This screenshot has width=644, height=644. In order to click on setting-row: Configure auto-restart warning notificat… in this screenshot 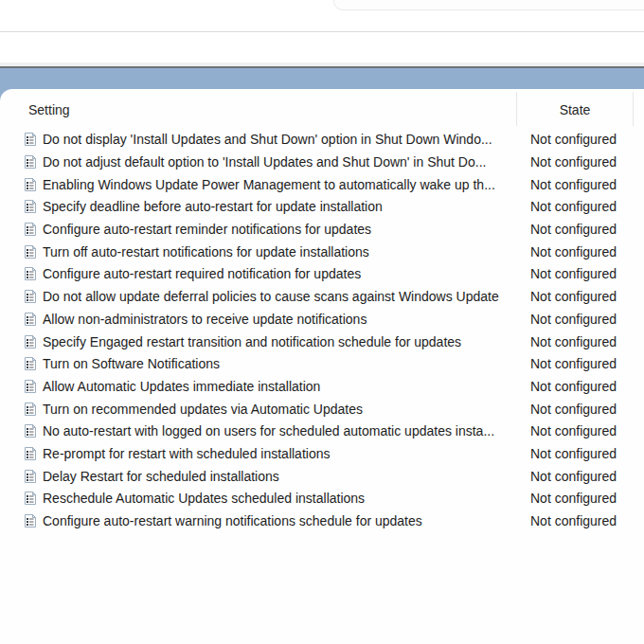, I will do `click(322, 521)`.